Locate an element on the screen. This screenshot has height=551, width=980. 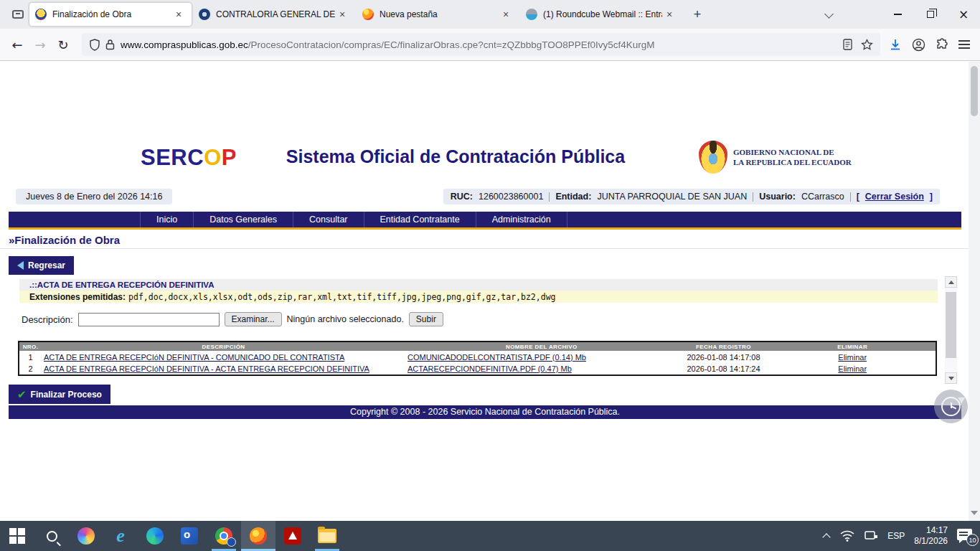
clock-icon is located at coordinates (951, 406).